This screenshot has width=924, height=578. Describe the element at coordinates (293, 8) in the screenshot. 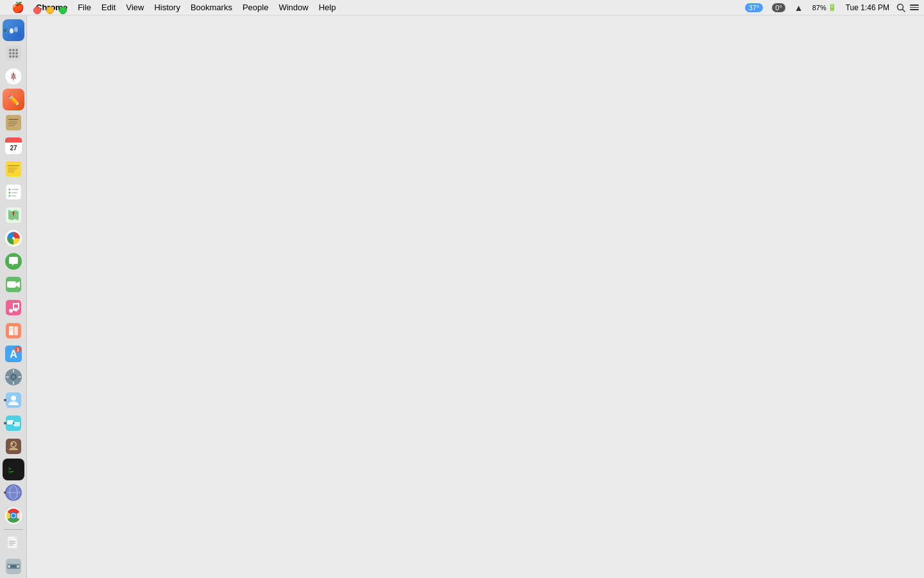

I see `menu-window: Window` at that location.